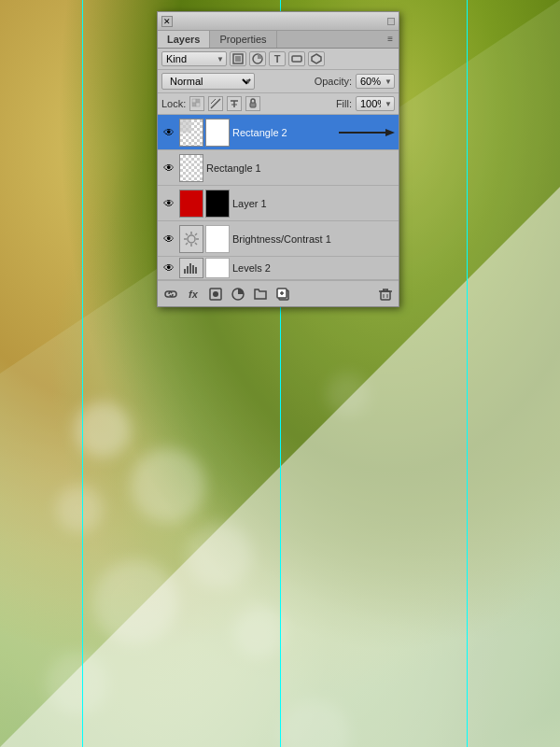  I want to click on opacity-input, so click(375, 81).